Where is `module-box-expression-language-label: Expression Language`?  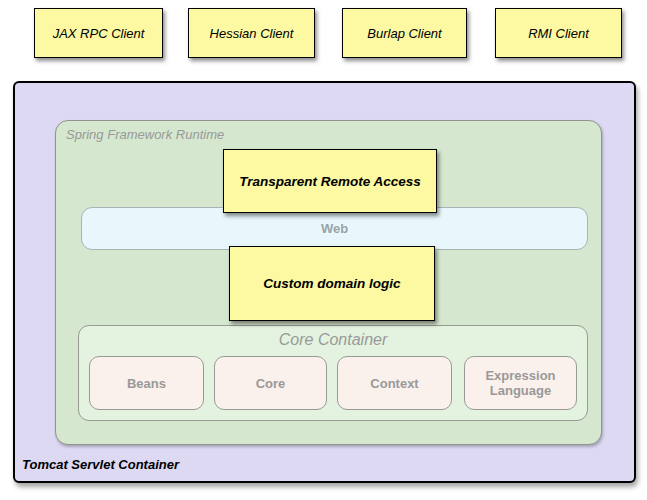
module-box-expression-language-label: Expression Language is located at coordinates (520, 383).